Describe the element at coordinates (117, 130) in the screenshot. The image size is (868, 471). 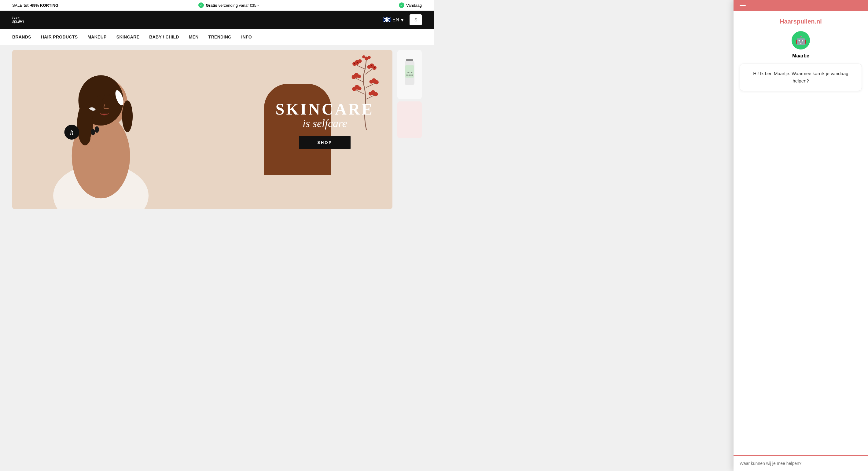
I see `hero-woman-illustration: h` at that location.